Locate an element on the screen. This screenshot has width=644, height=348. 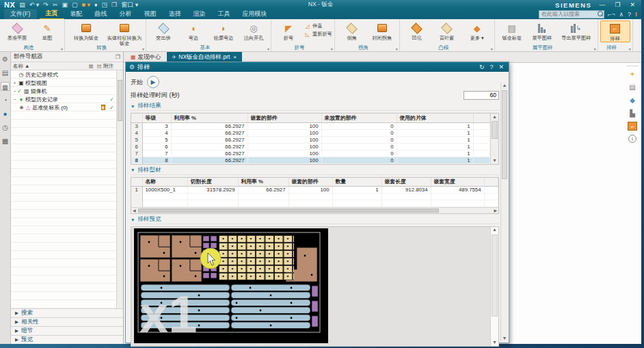
column-note: 附注 is located at coordinates (112, 66).